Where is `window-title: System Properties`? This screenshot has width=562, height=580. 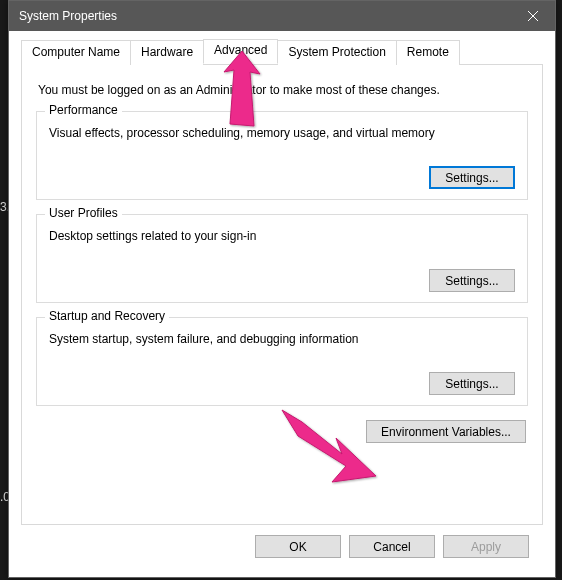
window-title: System Properties is located at coordinates (68, 16).